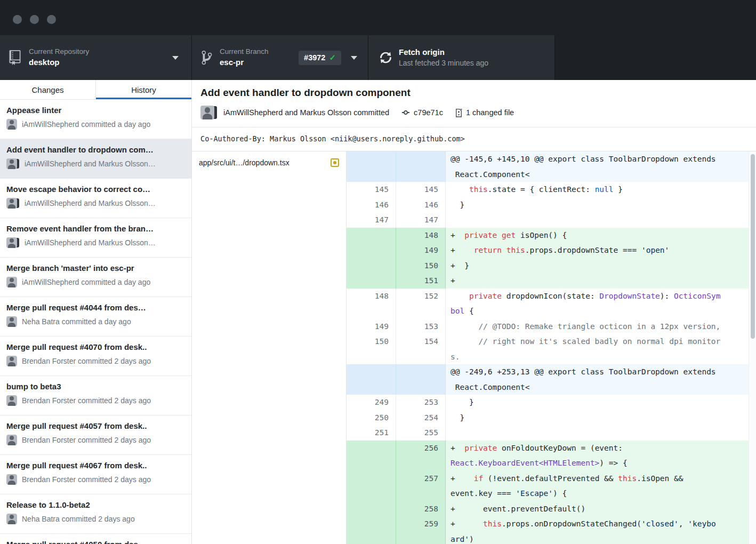 This screenshot has width=756, height=544. I want to click on repository-selector-button: Current Repository desktop, so click(96, 58).